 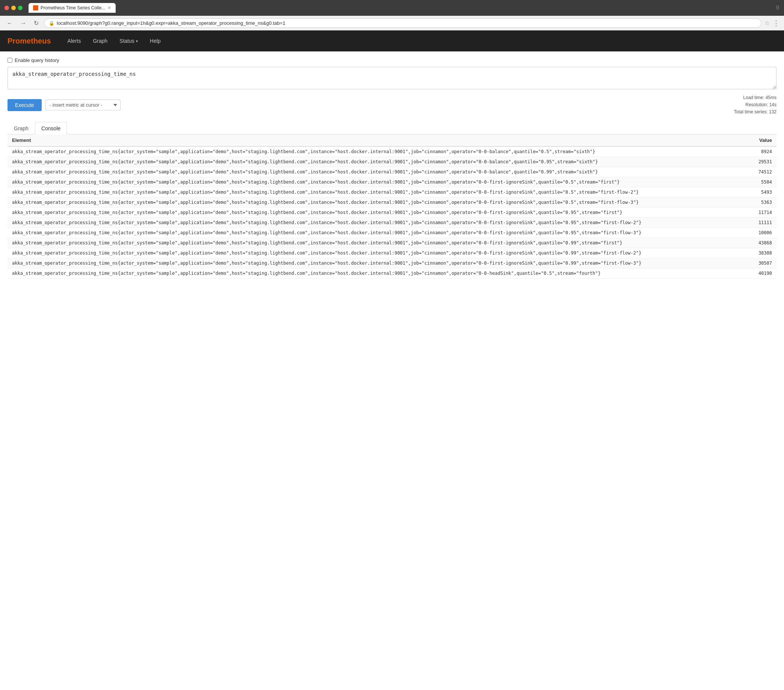 What do you see at coordinates (763, 243) in the screenshot?
I see `value-cell: 43868` at bounding box center [763, 243].